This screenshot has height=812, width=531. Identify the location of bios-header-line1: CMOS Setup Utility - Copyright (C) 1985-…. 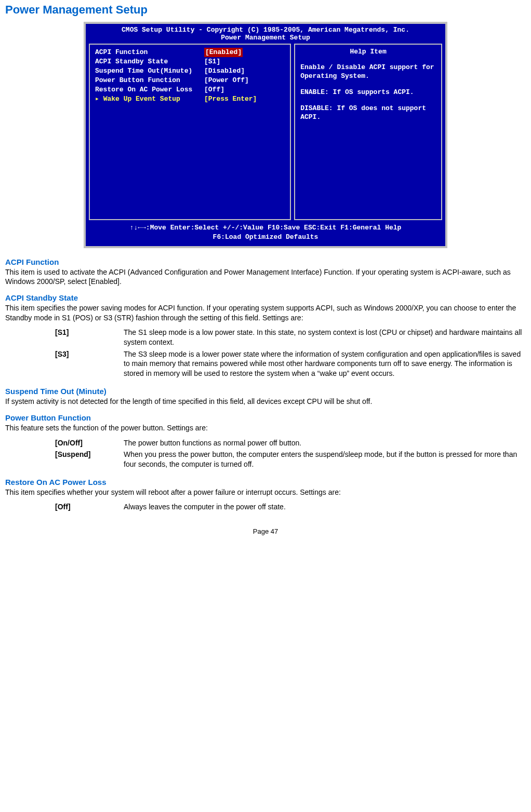
(266, 30).